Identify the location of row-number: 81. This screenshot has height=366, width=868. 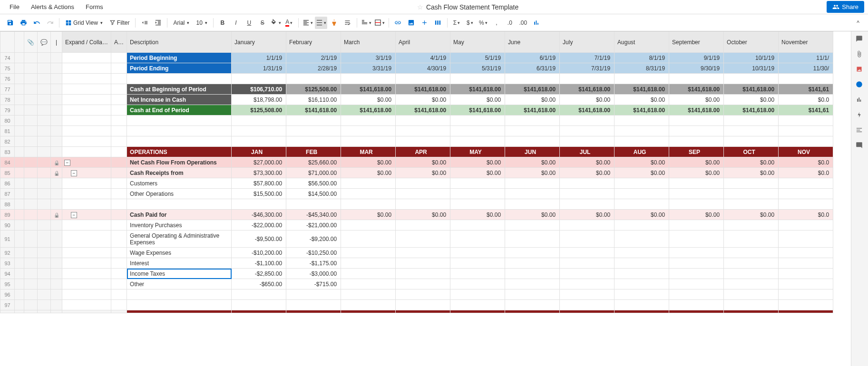
(8, 131).